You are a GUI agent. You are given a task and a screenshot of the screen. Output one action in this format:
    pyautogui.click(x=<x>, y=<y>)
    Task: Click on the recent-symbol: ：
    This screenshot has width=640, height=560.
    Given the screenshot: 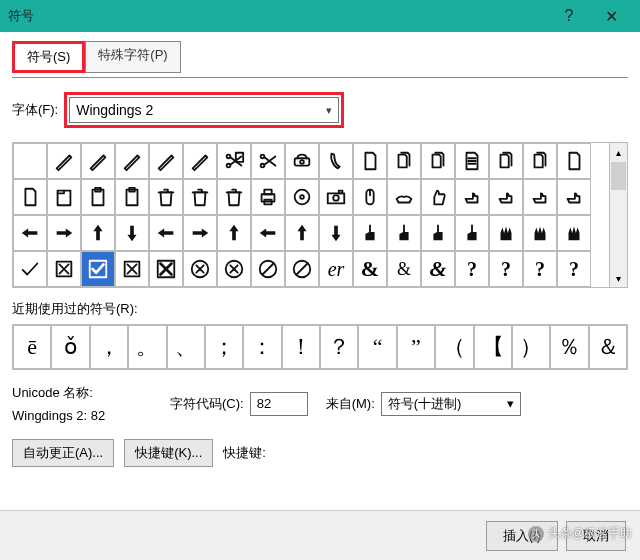 What is the action you would take?
    pyautogui.click(x=262, y=347)
    